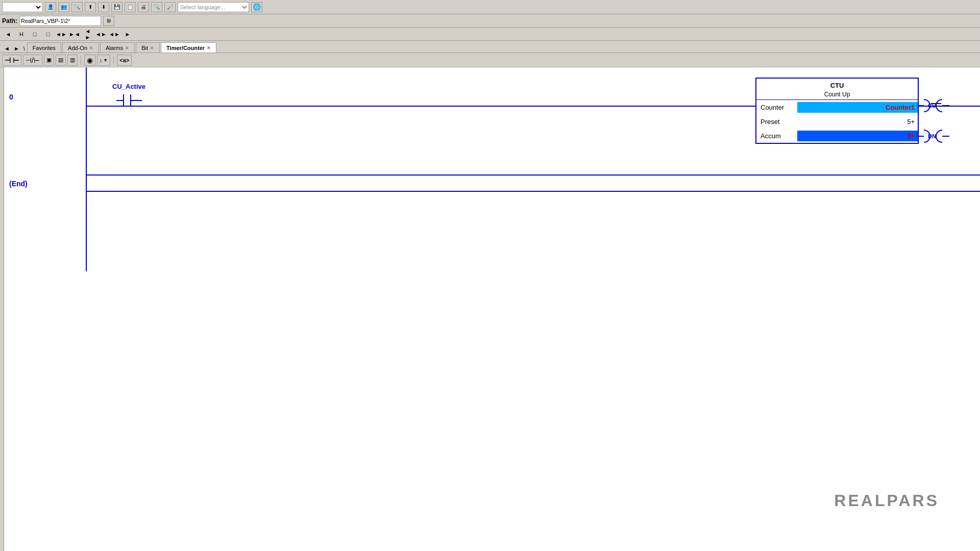  Describe the element at coordinates (24, 48) in the screenshot. I see `tab-nav-slash: \` at that location.